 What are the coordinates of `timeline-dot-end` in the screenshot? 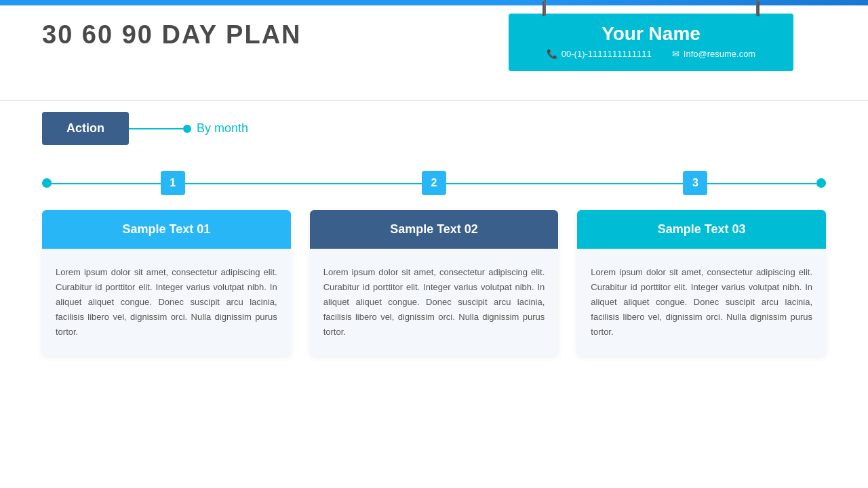 It's located at (821, 183).